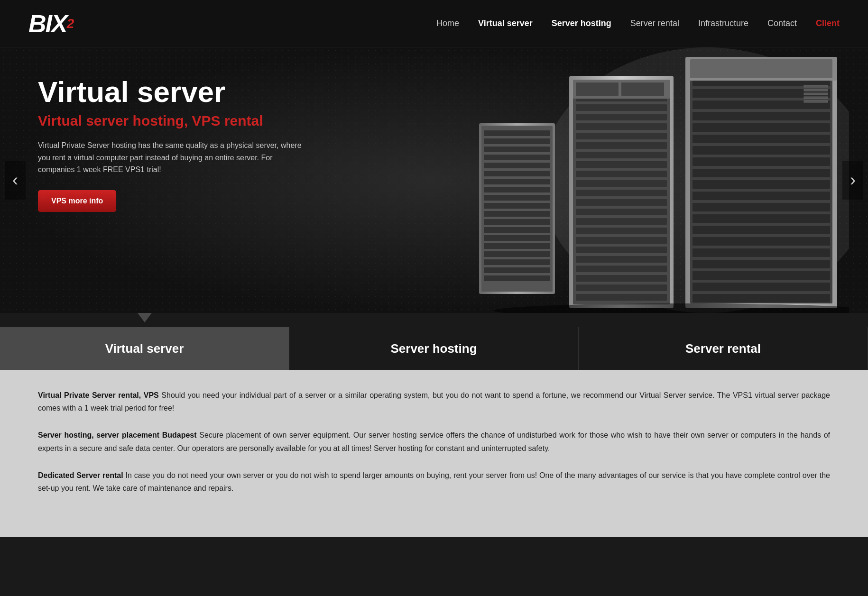  I want to click on tab-server-rental: Server rental, so click(723, 348).